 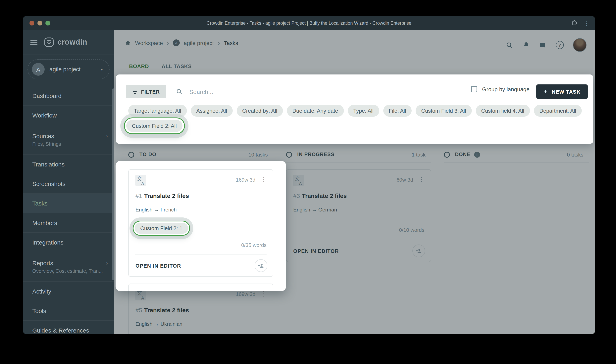 I want to click on translate-task-icon: 文 A, so click(x=141, y=181).